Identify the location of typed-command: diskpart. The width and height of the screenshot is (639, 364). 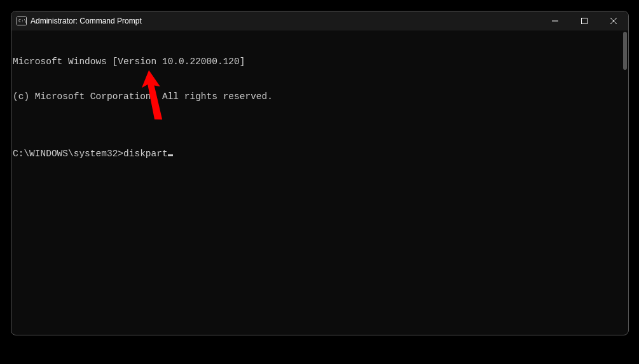
(146, 154).